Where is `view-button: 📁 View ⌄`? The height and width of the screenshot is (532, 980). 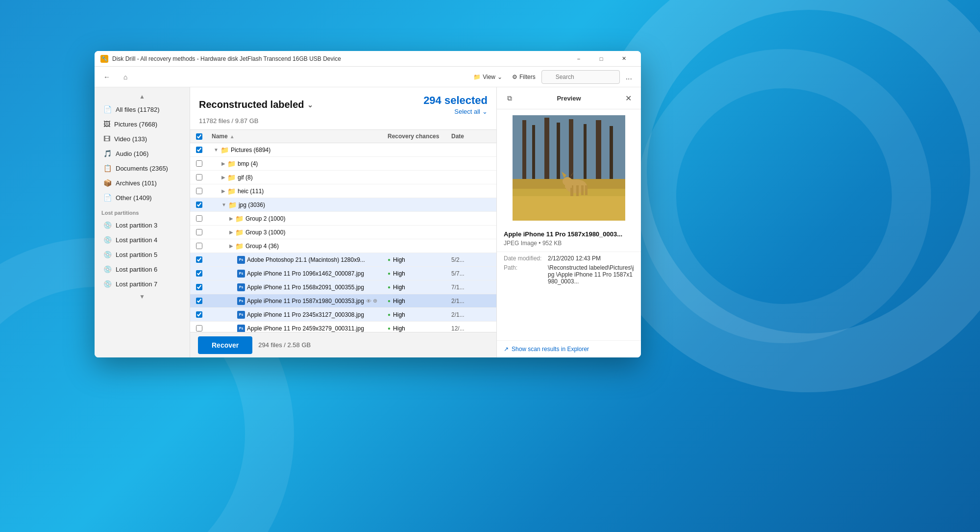 view-button: 📁 View ⌄ is located at coordinates (488, 77).